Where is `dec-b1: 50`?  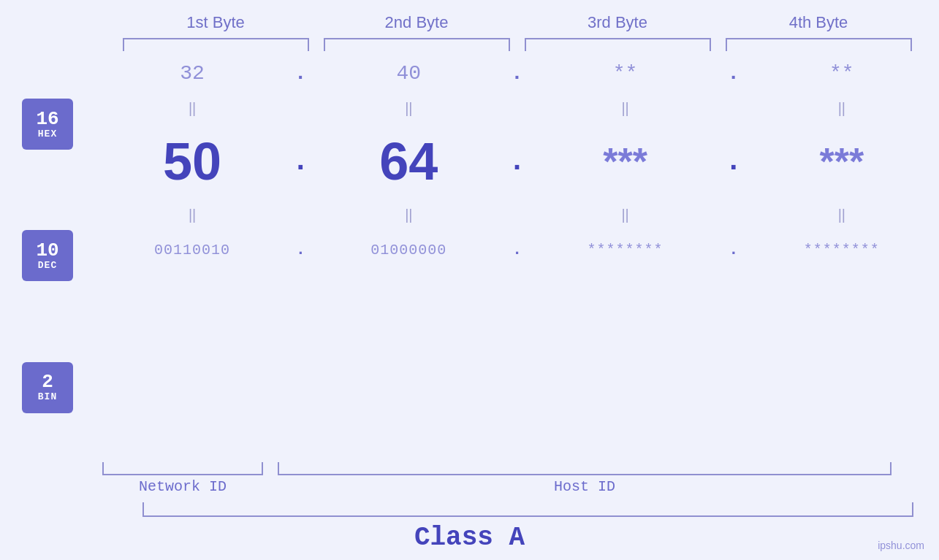
dec-b1: 50 is located at coordinates (192, 161).